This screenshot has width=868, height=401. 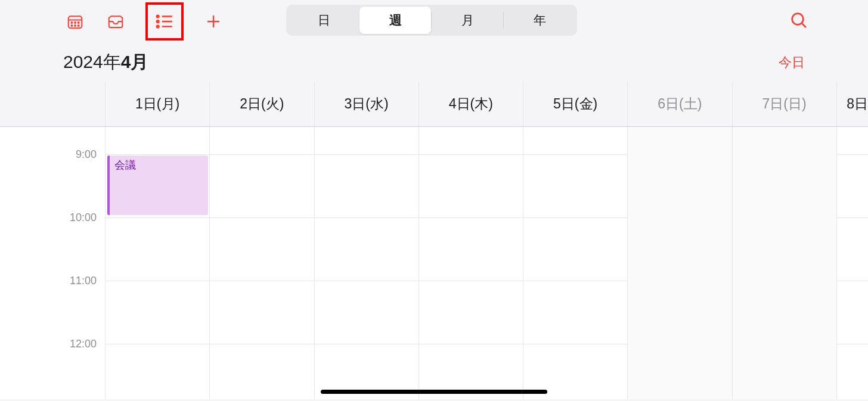 What do you see at coordinates (157, 263) in the screenshot?
I see `day-col-mon: 会議` at bounding box center [157, 263].